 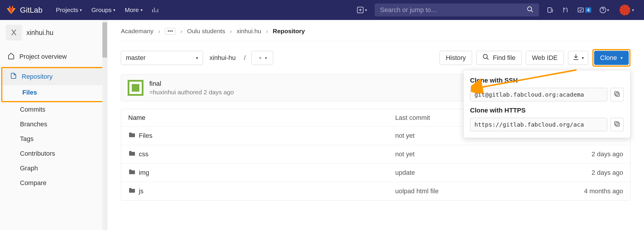 I want to click on nav-projects: Projects▾, so click(x=69, y=10).